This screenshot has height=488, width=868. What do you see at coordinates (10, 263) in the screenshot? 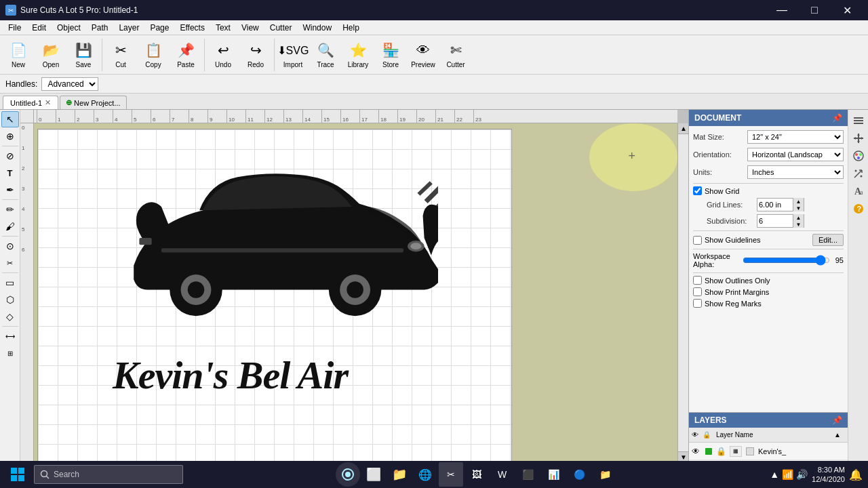
I see `scissors-tool: ✂` at bounding box center [10, 263].